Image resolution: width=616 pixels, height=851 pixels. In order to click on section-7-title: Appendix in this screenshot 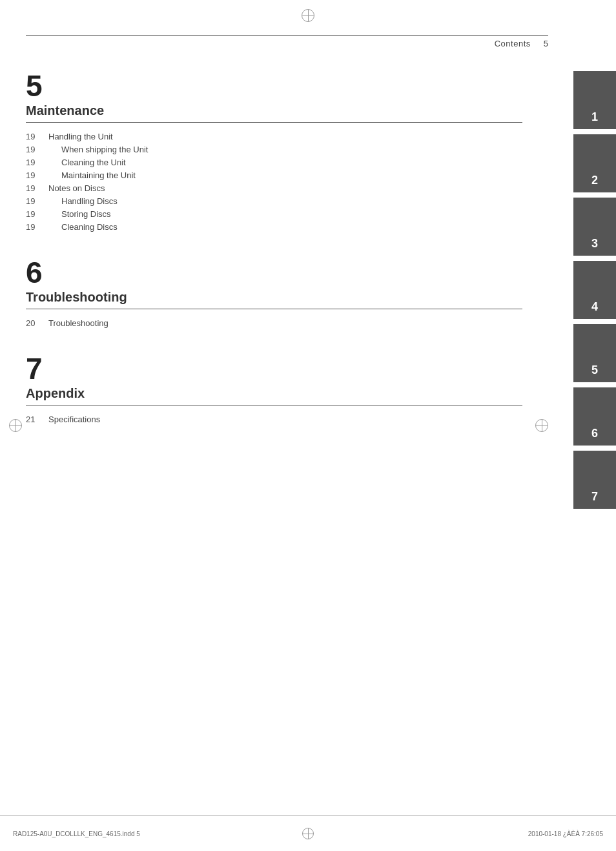, I will do `click(274, 394)`.